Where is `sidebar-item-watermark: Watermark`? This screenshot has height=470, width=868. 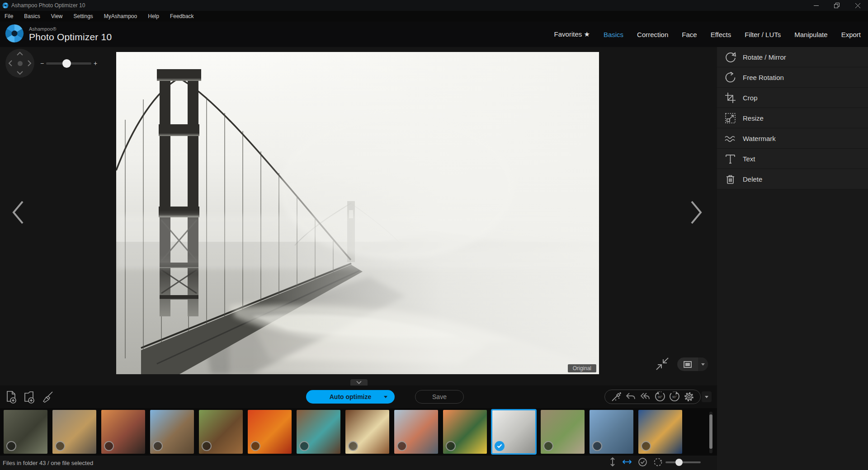 sidebar-item-watermark: Watermark is located at coordinates (793, 138).